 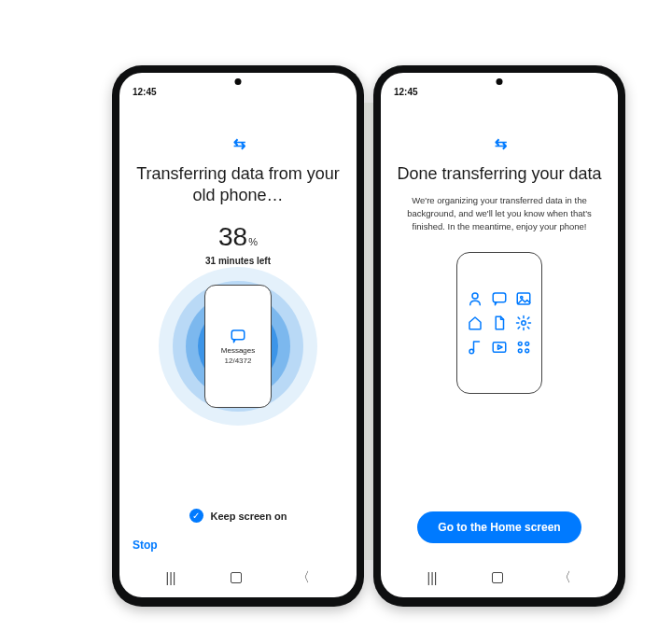 I want to click on gallery-icon, so click(x=524, y=299).